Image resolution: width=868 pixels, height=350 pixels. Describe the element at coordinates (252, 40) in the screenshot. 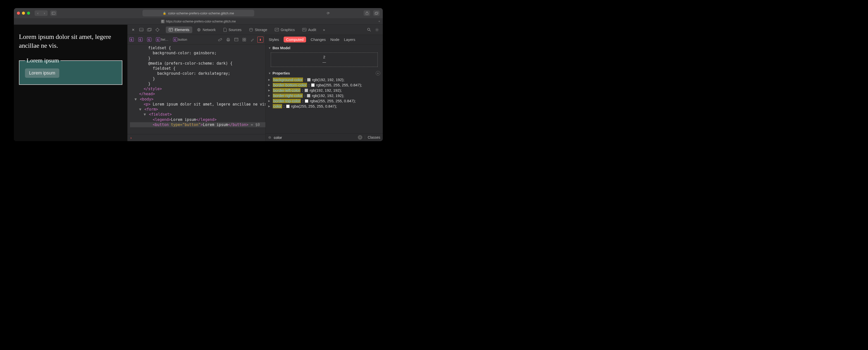

I see `brush-icon` at that location.